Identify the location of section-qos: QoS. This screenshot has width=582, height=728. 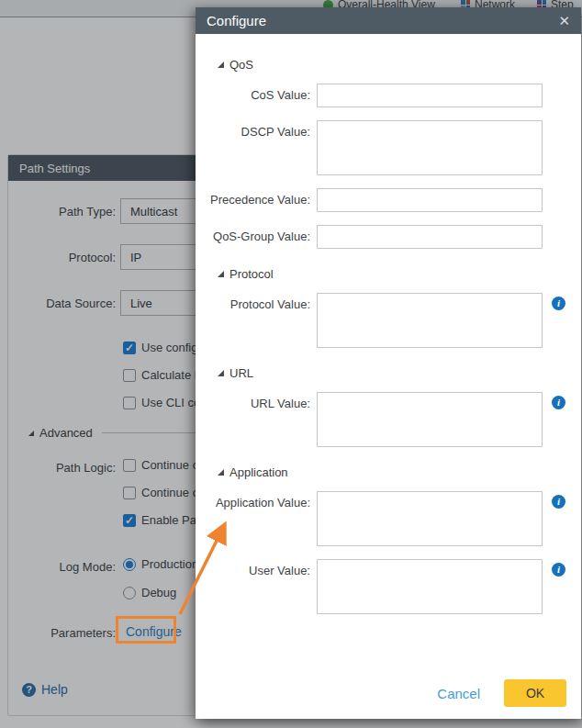
(392, 64).